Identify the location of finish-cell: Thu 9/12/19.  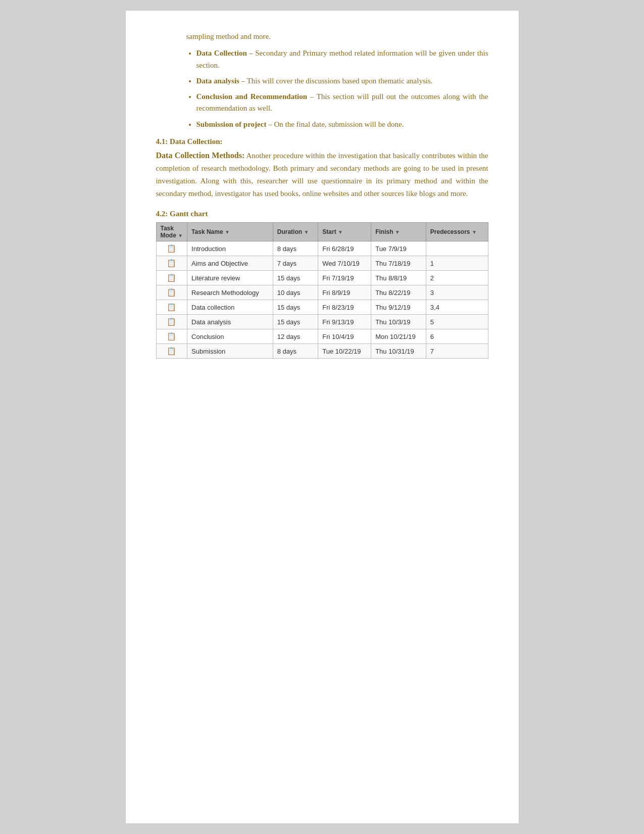
(399, 307).